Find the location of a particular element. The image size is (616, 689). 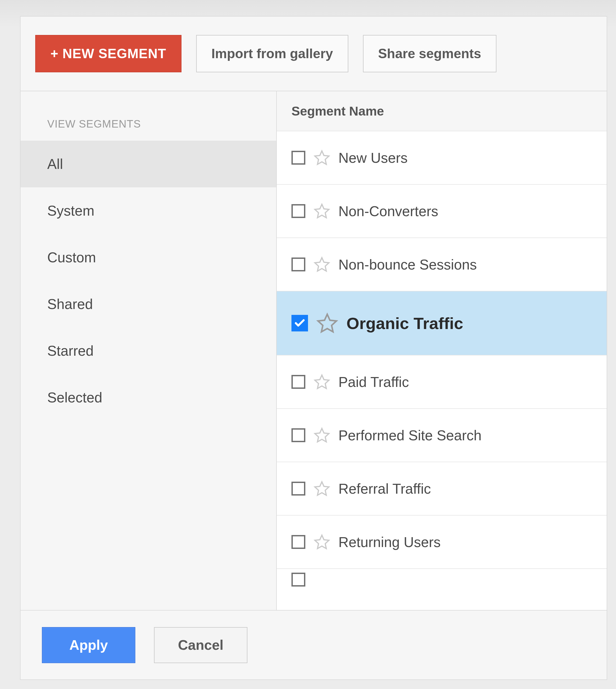

sidebar-item-label: Starred is located at coordinates (70, 351).